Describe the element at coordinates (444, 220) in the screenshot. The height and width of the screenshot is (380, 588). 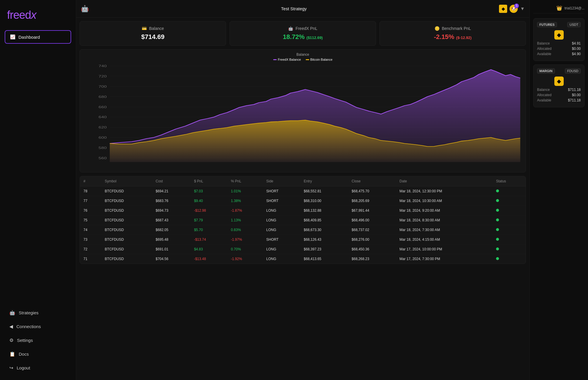
I see `cell-date: Mar 18, 2024, 8:30:00 AM` at that location.